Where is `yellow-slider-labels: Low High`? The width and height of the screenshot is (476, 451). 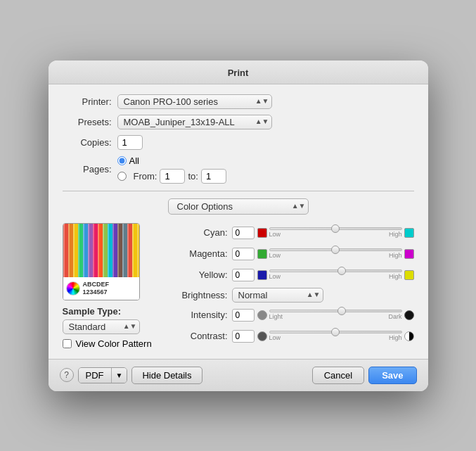
yellow-slider-labels: Low High is located at coordinates (336, 277).